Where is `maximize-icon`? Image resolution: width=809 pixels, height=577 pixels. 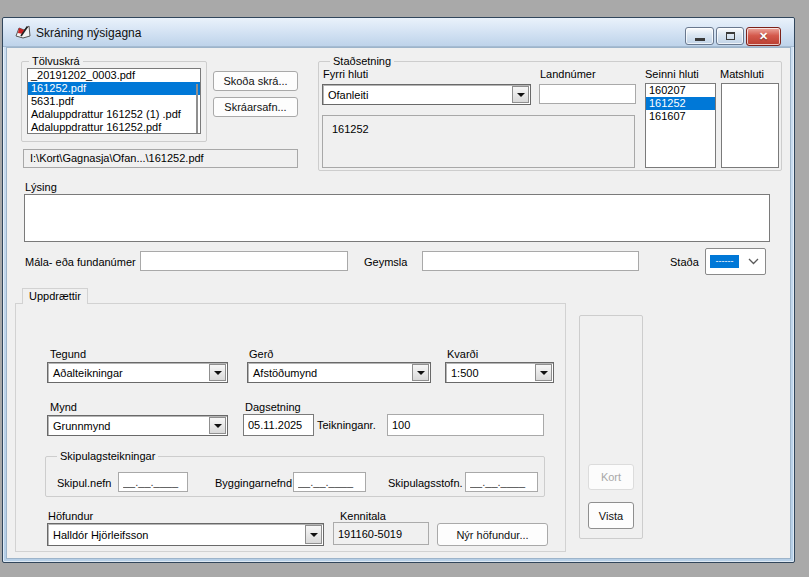 maximize-icon is located at coordinates (730, 36).